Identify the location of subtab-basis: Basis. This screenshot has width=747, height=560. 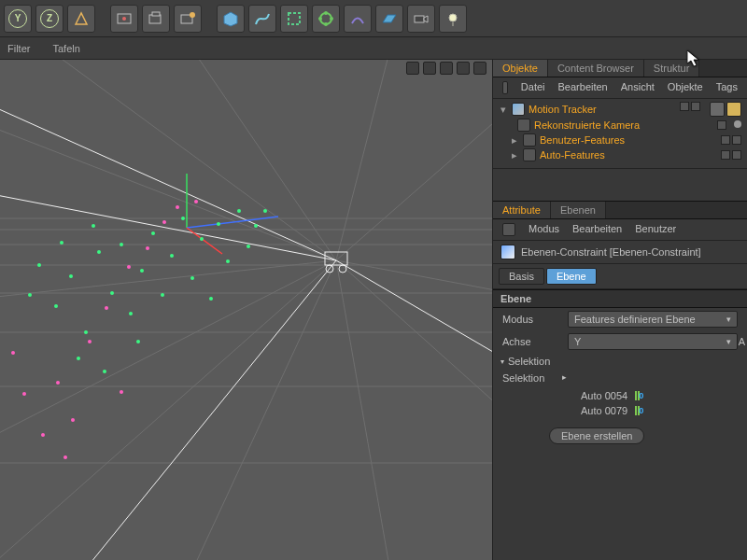
(521, 276).